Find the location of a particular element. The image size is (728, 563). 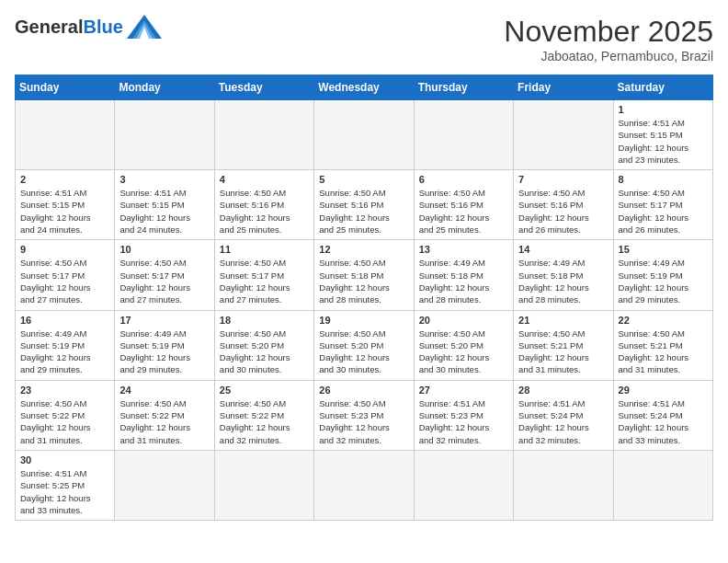

calendar-day-cell: 7Sunrise: 4:50 AM Sunset: 5:16 PM Daylig… is located at coordinates (563, 205).